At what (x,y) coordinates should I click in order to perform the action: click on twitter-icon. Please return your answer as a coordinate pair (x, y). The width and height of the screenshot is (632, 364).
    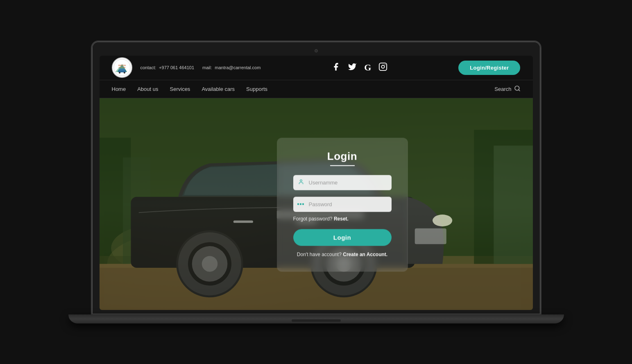
    Looking at the image, I should click on (352, 68).